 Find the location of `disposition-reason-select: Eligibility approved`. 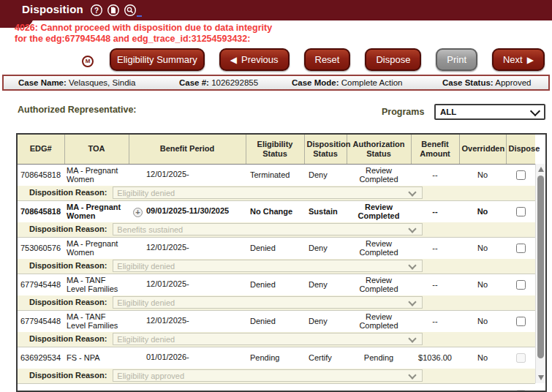

disposition-reason-select: Eligibility approved is located at coordinates (268, 376).